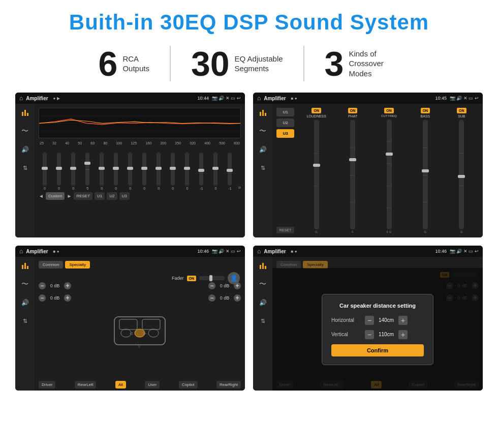 Image resolution: width=498 pixels, height=448 pixels. Describe the element at coordinates (315, 264) in the screenshot. I see `dist-tab-specialty: Specialty` at that location.